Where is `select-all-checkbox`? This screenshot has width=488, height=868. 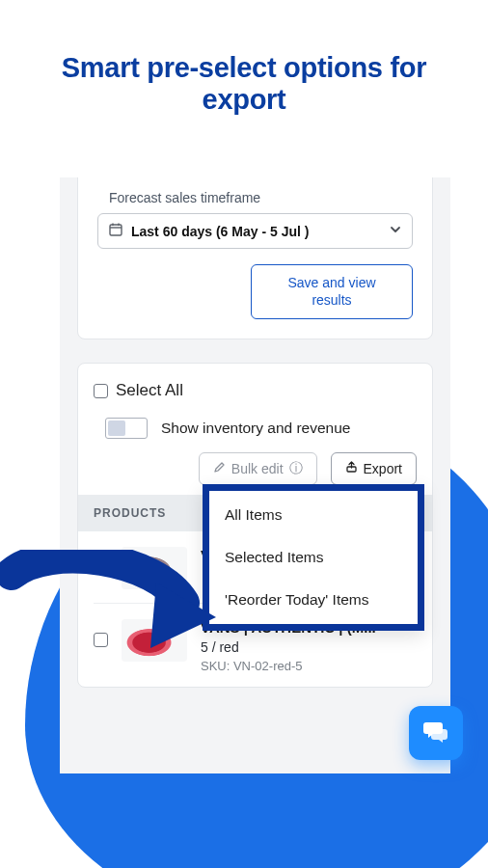 select-all-checkbox is located at coordinates (100, 392).